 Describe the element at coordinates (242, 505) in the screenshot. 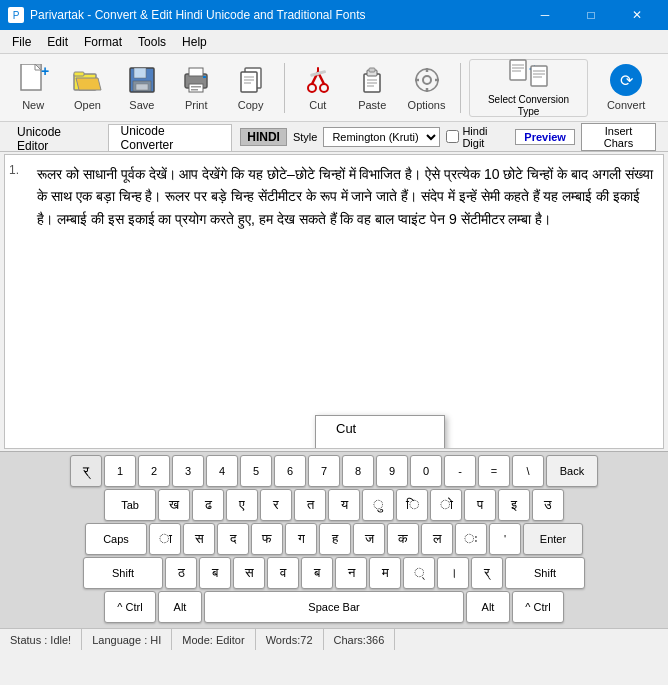

I see `kb-key-e: ए` at that location.